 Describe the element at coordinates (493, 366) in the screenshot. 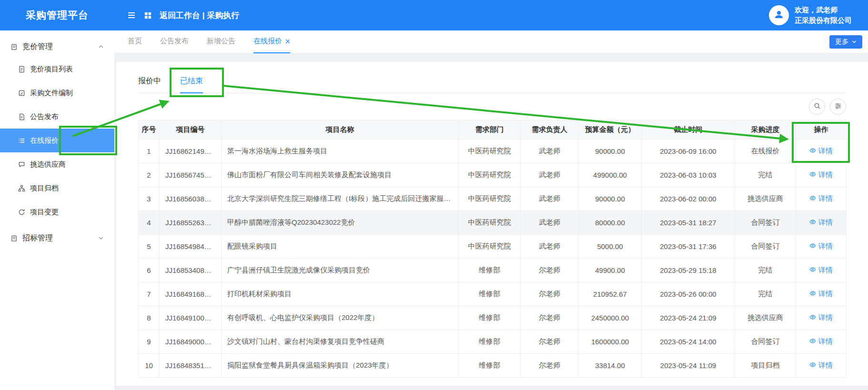

I see `table-row: 10JJ16848351723...揭阳监狱食堂餐具厨具保温箱采购项目（2023…` at that location.